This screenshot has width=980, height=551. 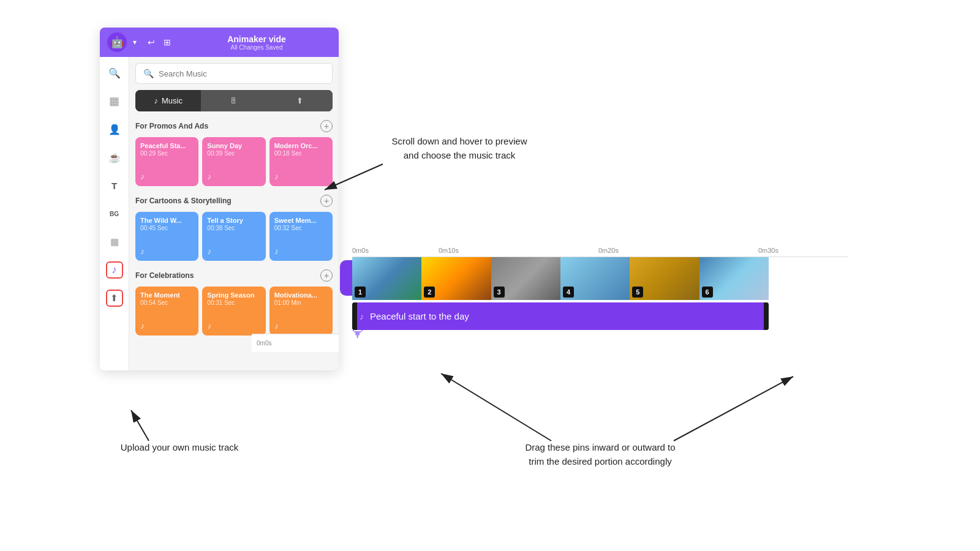 I want to click on frame-number: 2, so click(x=429, y=292).